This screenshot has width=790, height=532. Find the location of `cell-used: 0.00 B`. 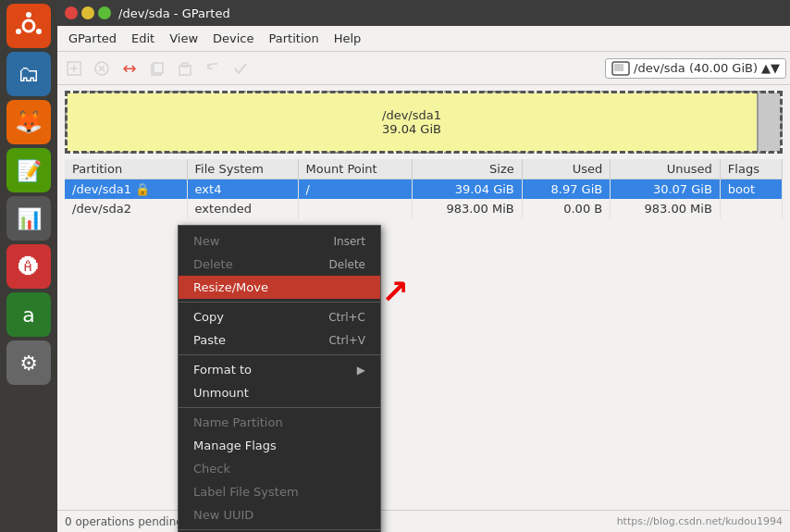

cell-used: 0.00 B is located at coordinates (566, 209).